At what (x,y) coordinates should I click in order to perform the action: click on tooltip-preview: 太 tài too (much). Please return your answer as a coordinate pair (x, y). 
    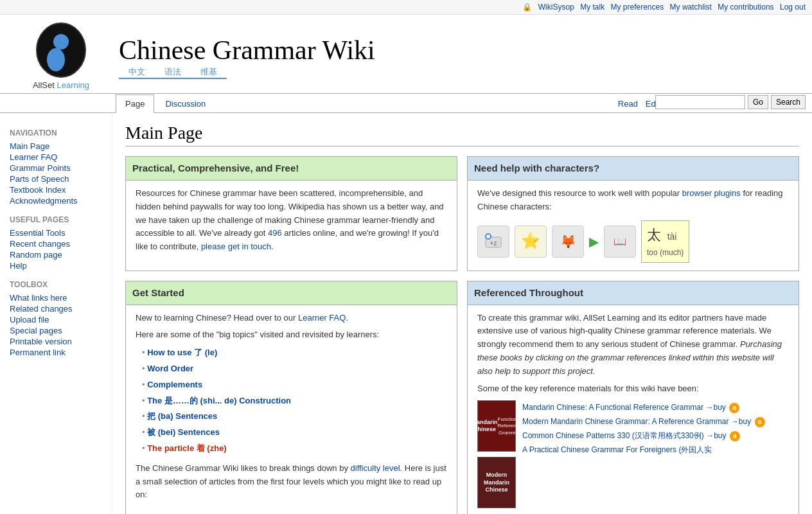
    Looking at the image, I should click on (666, 242).